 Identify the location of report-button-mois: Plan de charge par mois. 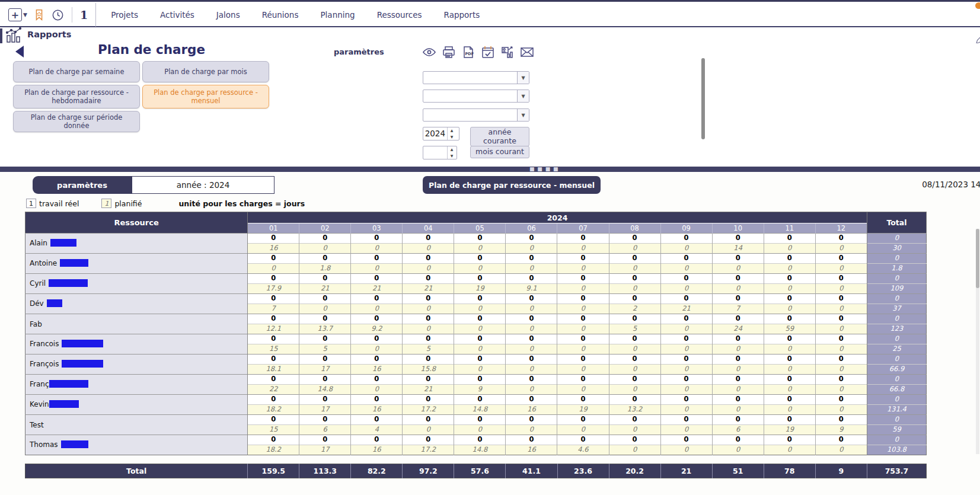
(206, 72).